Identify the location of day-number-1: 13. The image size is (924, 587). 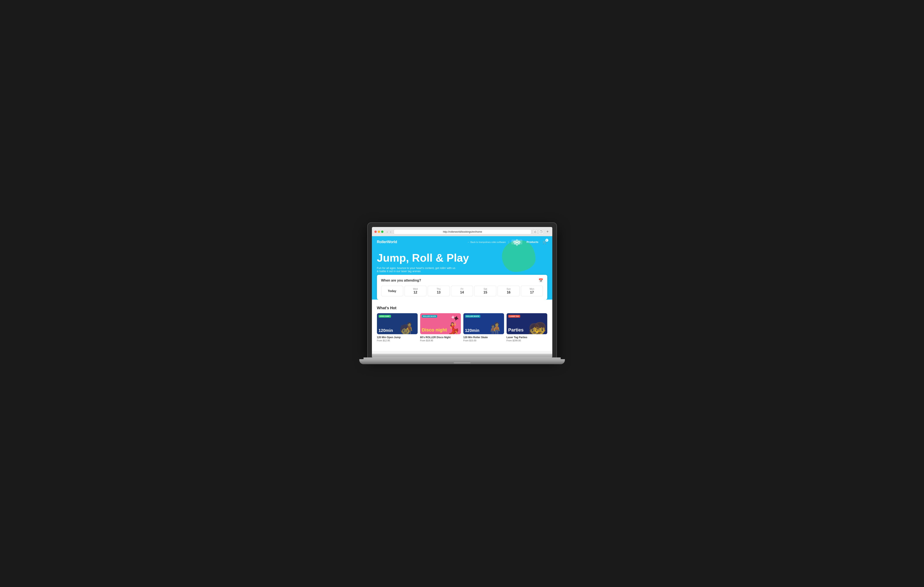
(439, 292).